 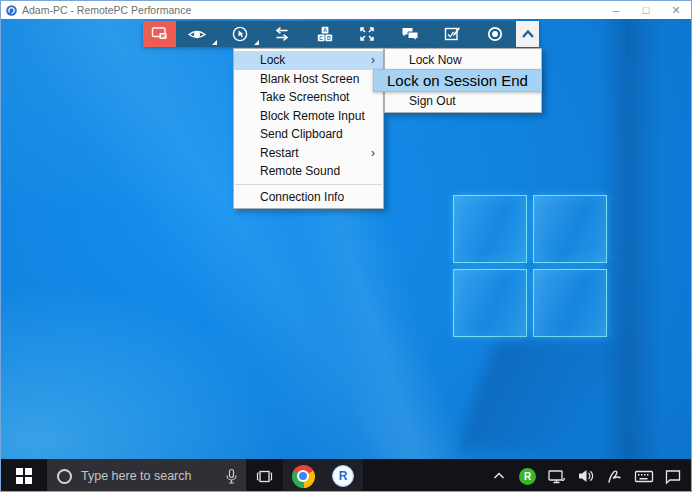 I want to click on windows-start-icon, so click(x=24, y=476).